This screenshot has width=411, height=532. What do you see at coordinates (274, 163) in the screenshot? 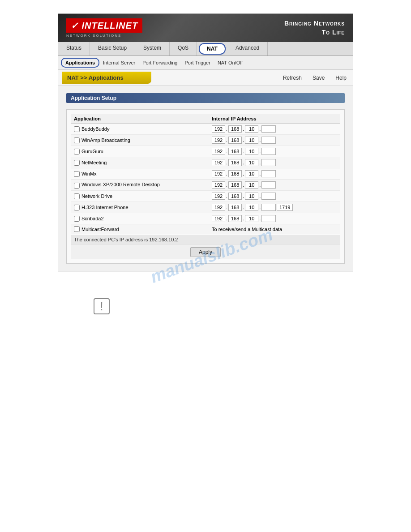
I see `ip-cell-netmeeting: . . .` at bounding box center [274, 163].